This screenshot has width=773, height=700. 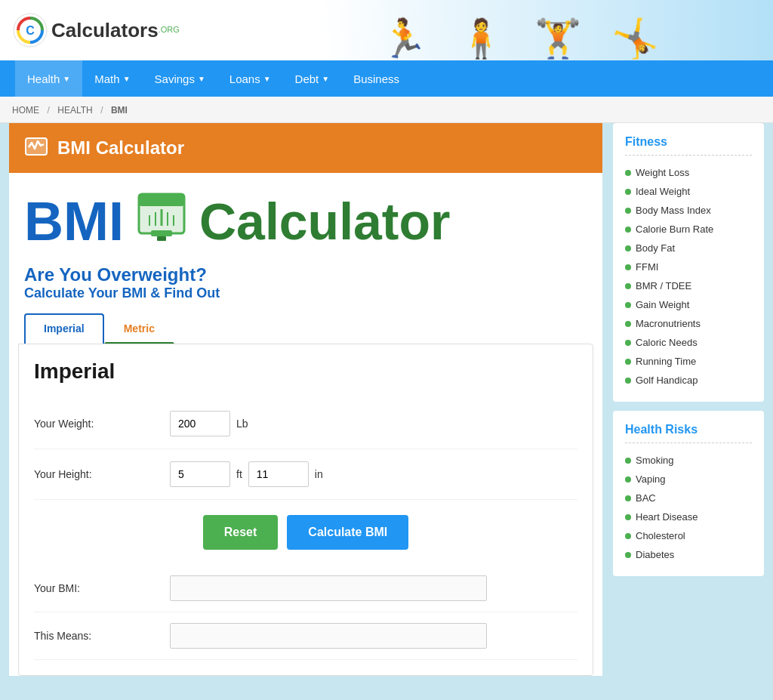 What do you see at coordinates (688, 172) in the screenshot?
I see `list-item: Weight Loss` at bounding box center [688, 172].